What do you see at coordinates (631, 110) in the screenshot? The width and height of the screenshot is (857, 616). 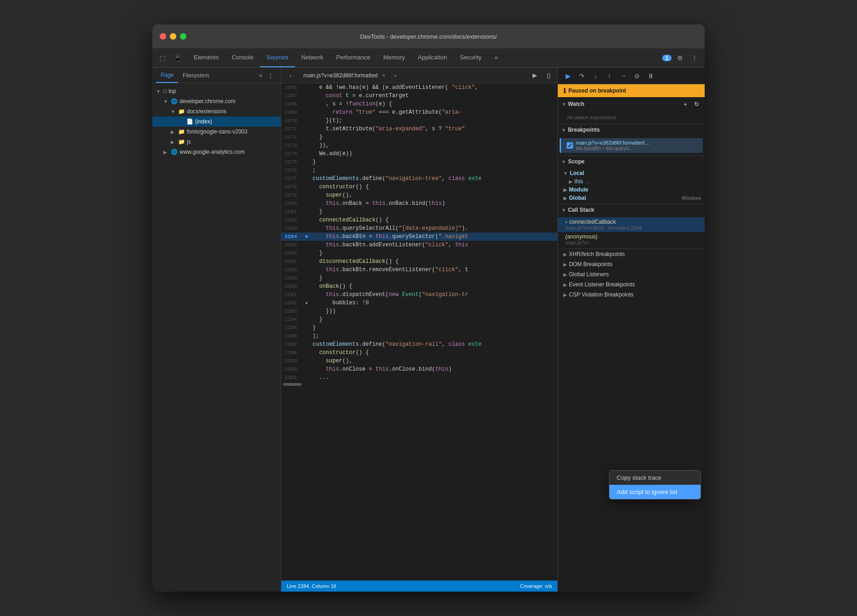 I see `watch-section: ▼ Watch + ↻ No watch expressions` at bounding box center [631, 110].